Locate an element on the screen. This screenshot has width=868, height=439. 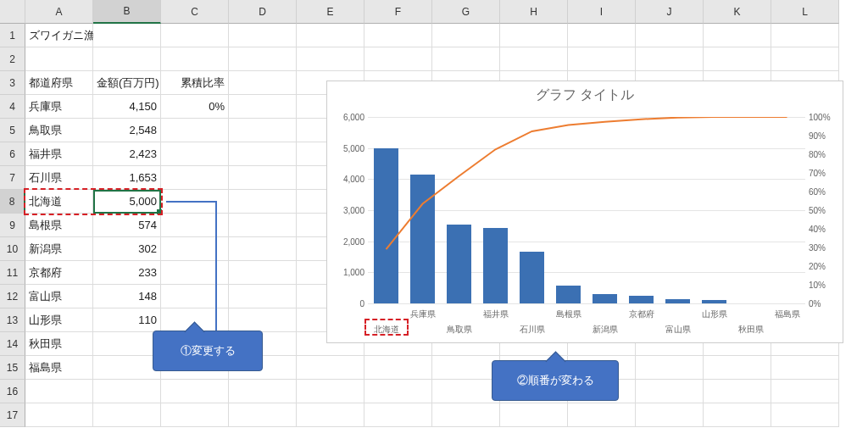
cell: 5,000 is located at coordinates (127, 202).